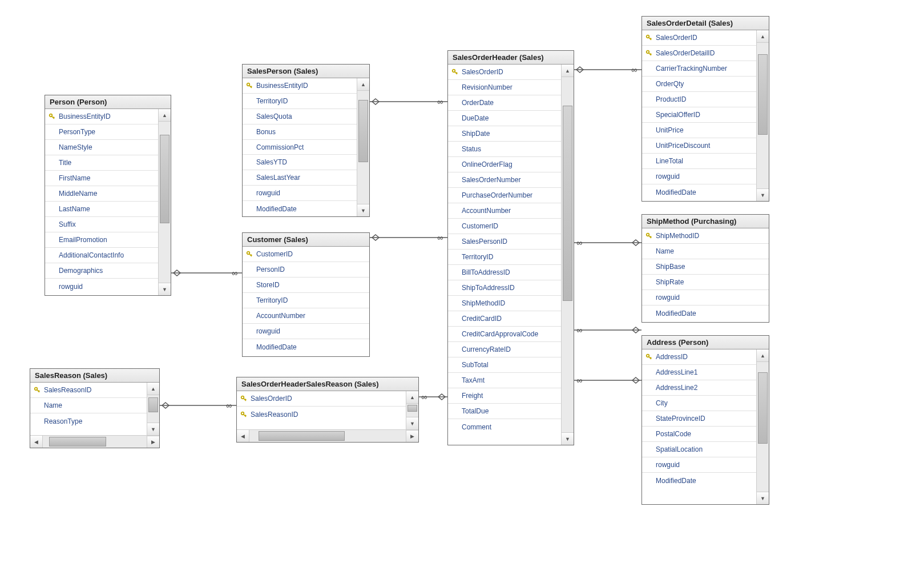  Describe the element at coordinates (321, 399) in the screenshot. I see `column-row: SalesOrderID` at that location.